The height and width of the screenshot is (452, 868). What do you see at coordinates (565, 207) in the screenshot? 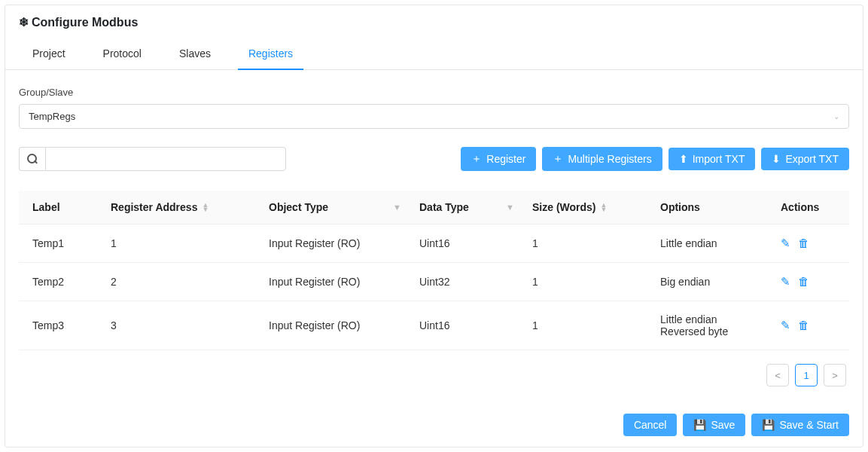
I see `col-size: Size (Words)` at bounding box center [565, 207].